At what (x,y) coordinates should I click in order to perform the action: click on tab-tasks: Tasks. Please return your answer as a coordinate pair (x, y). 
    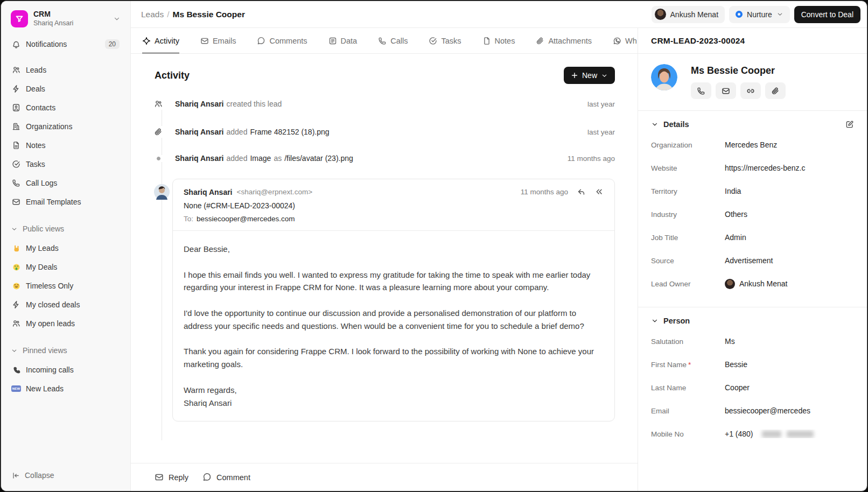
    Looking at the image, I should click on (445, 41).